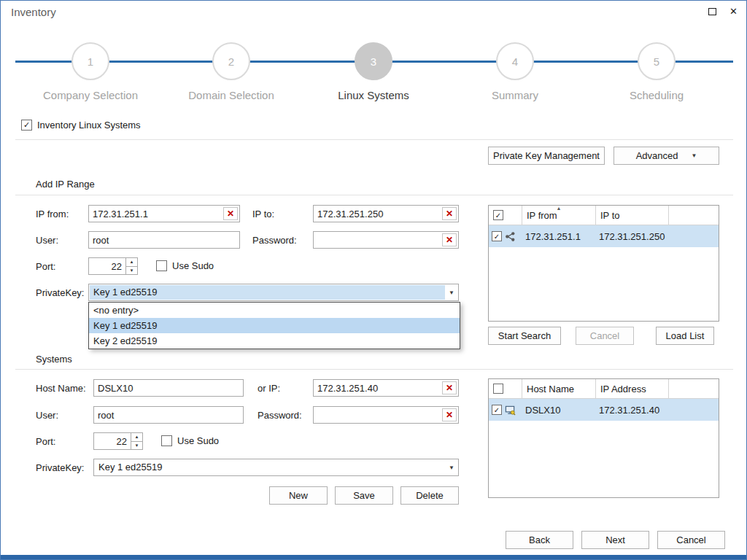 The width and height of the screenshot is (747, 560). What do you see at coordinates (377, 240) in the screenshot?
I see `password-input` at bounding box center [377, 240].